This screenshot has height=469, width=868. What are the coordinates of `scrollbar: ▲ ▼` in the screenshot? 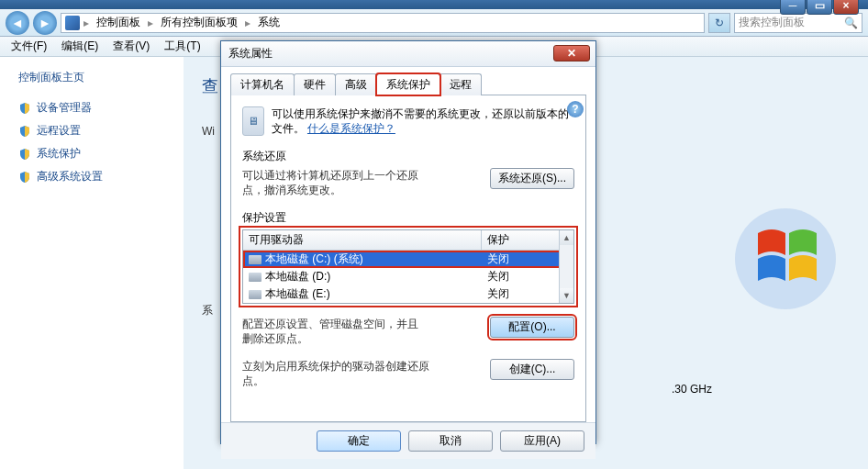 It's located at (566, 266).